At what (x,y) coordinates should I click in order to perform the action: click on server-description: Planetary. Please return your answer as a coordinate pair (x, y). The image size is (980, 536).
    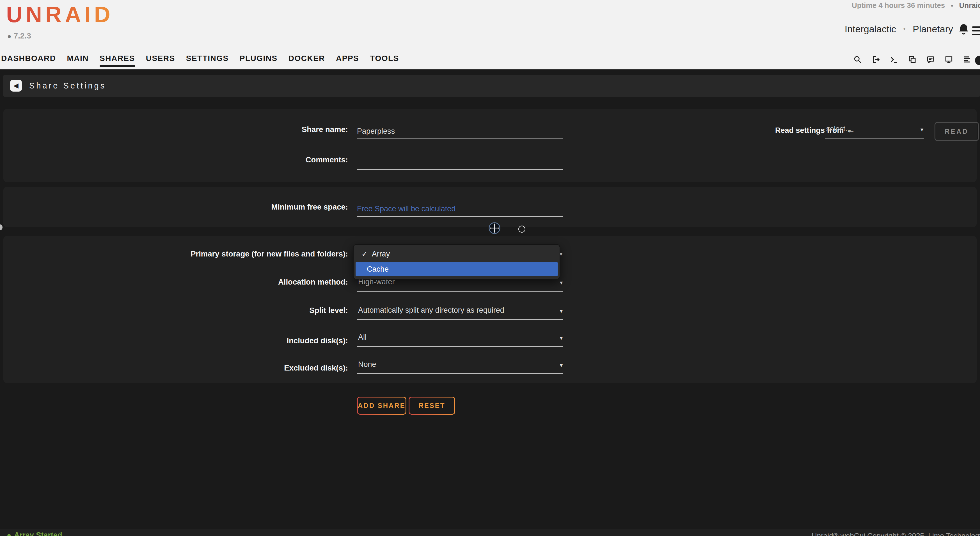
    Looking at the image, I should click on (933, 29).